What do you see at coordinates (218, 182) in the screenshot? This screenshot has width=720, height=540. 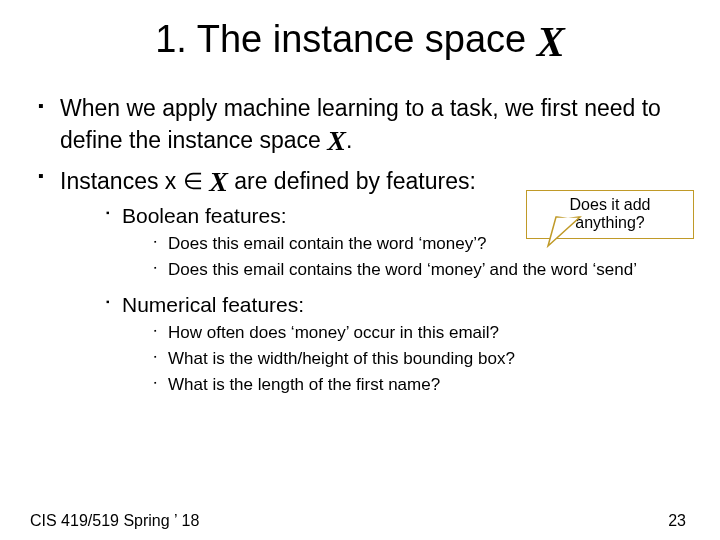 I see `bullet-2-symbol-x: X` at bounding box center [218, 182].